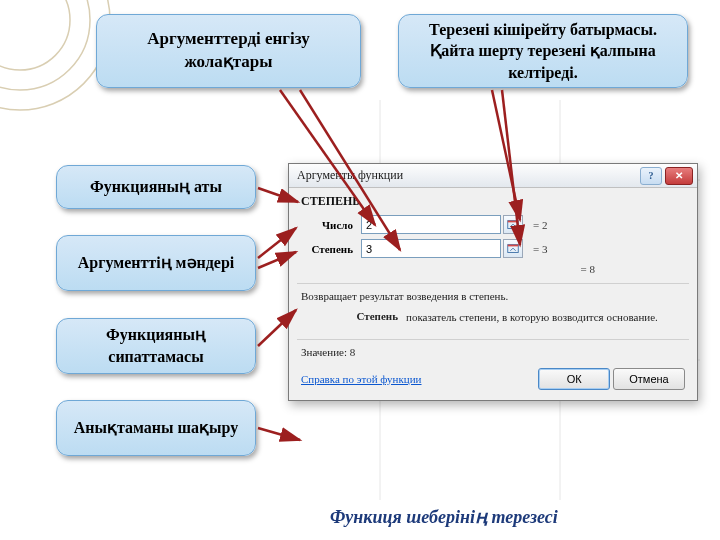 The height and width of the screenshot is (540, 720). Describe the element at coordinates (444, 517) in the screenshot. I see `figure-caption: Функиця шеберінің терезесі` at that location.